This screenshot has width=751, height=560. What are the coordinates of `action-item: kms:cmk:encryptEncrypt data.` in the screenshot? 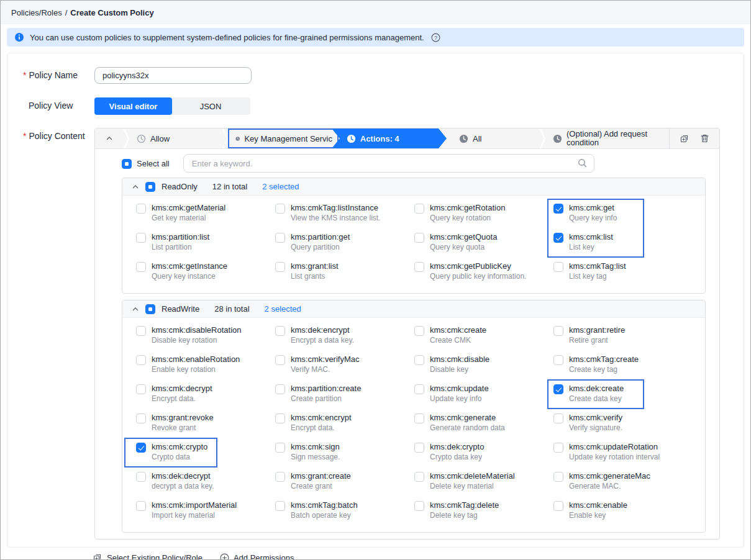 It's located at (345, 427).